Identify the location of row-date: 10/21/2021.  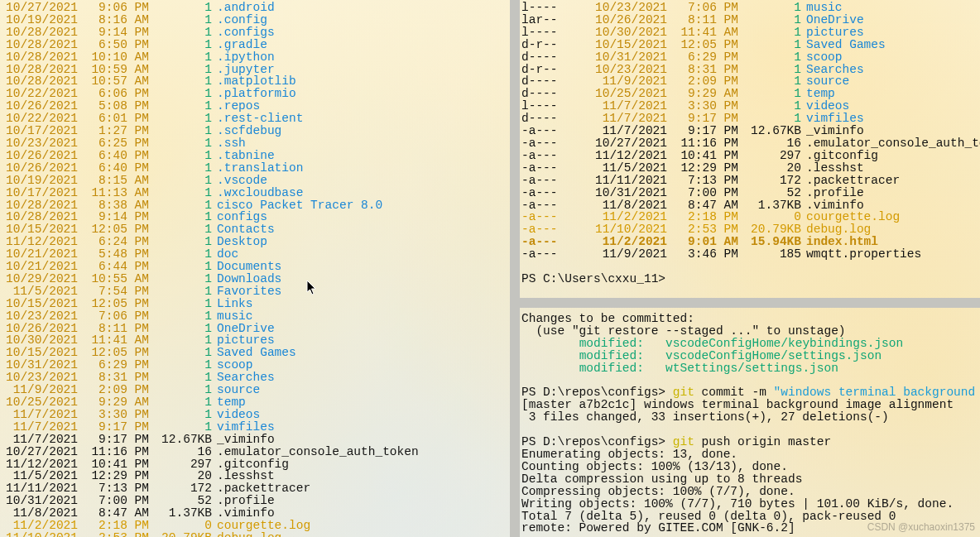
(44, 266).